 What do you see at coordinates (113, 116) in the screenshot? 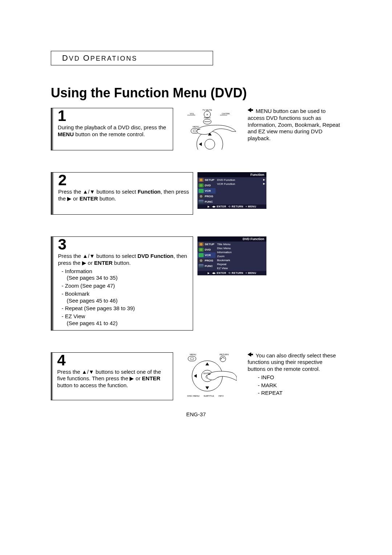
I see `step-1-number: 1` at bounding box center [113, 116].